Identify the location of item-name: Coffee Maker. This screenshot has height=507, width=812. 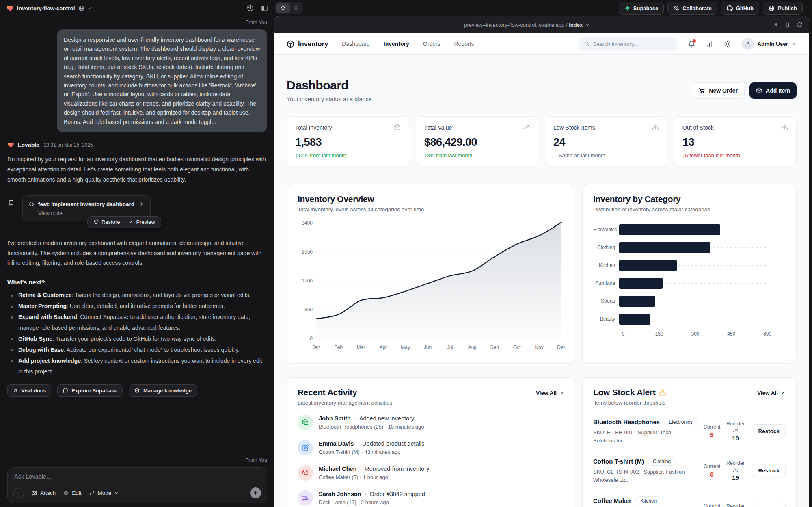
(612, 500).